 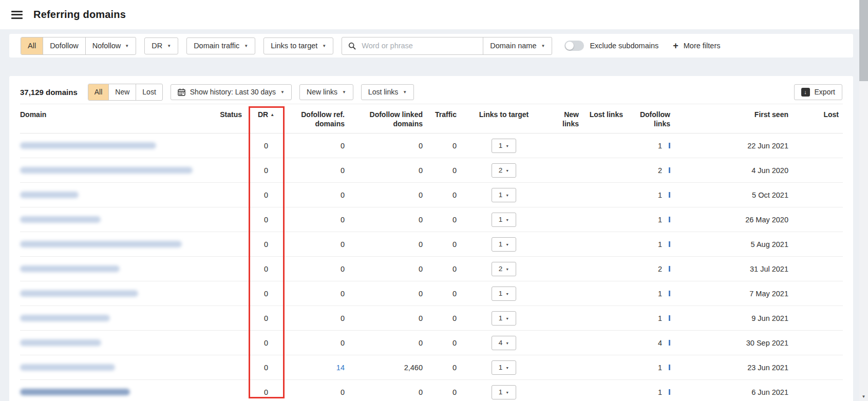 I want to click on dofollow-ref-domains-link: 14, so click(x=341, y=368).